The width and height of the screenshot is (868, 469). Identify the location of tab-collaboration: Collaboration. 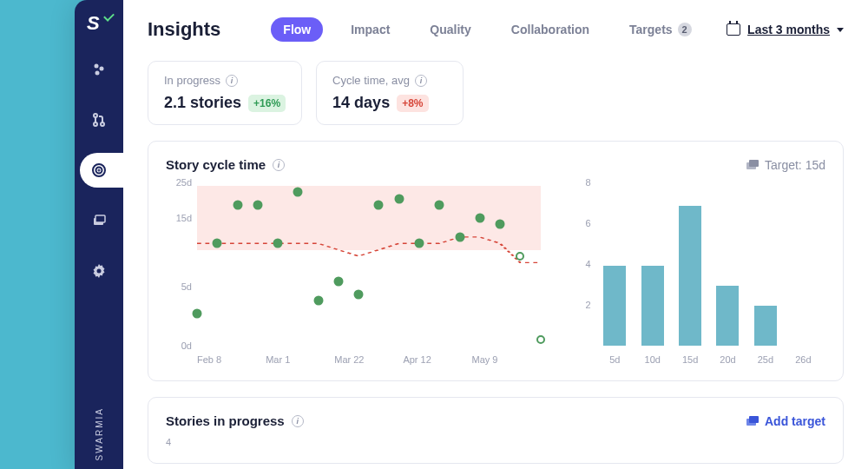
(550, 30).